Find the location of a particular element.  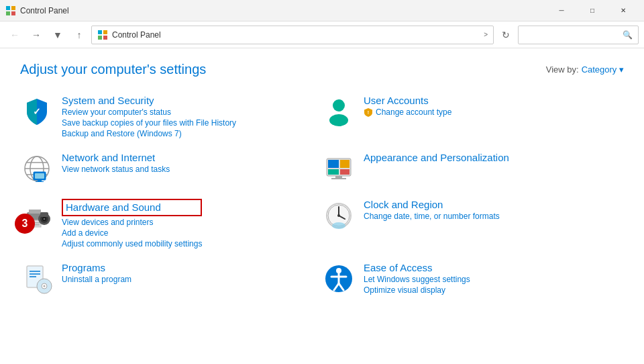

close-button: ✕ is located at coordinates (623, 11).